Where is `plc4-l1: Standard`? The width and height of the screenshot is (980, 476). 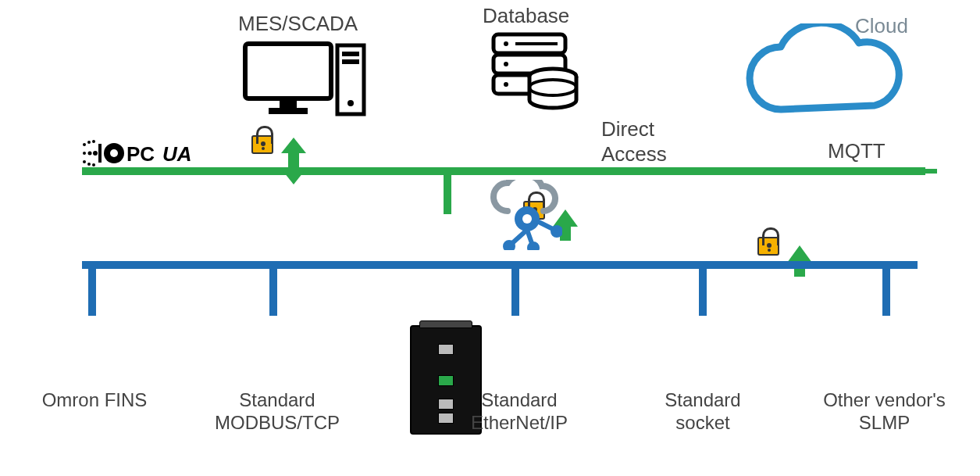
plc4-l1: Standard is located at coordinates (703, 400).